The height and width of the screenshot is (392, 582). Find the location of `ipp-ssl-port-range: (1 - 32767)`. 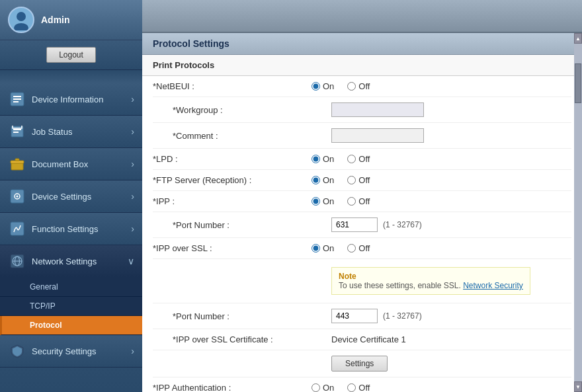

ipp-ssl-port-range: (1 - 32767) is located at coordinates (402, 316).